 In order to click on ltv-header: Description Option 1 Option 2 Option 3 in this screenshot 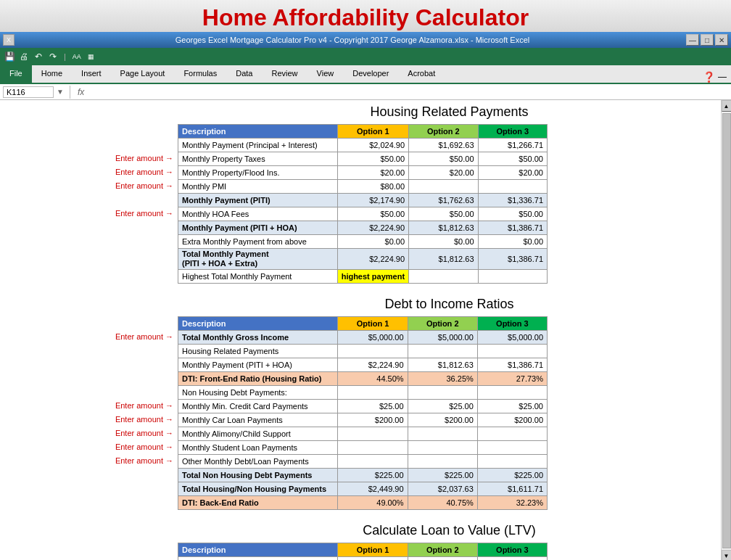, I will do `click(363, 550)`.